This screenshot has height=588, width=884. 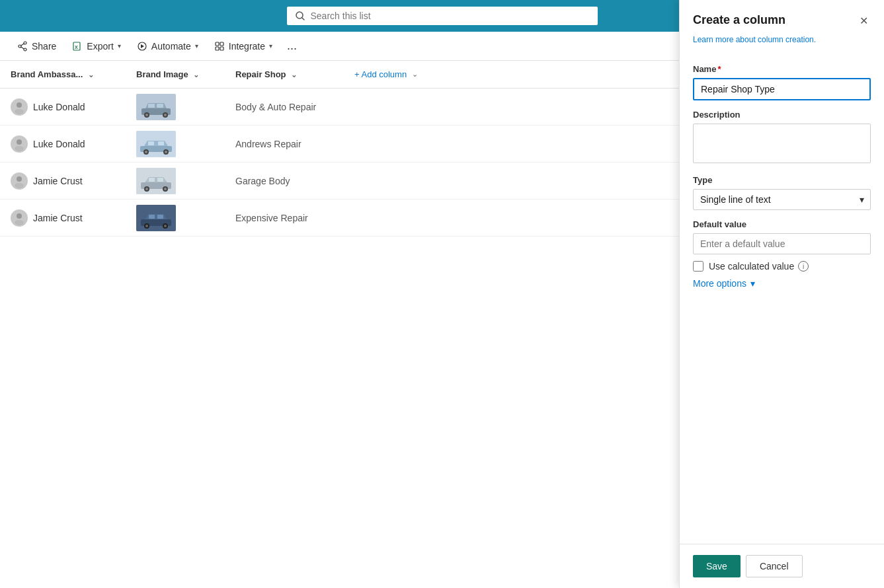 I want to click on use-calculated-label: Use calculated value i, so click(x=759, y=266).